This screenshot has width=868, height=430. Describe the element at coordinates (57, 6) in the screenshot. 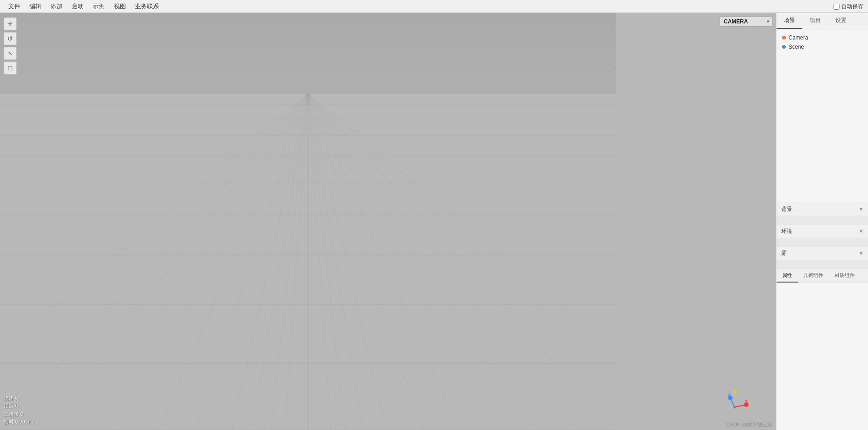

I see `menu-add: 添加` at that location.